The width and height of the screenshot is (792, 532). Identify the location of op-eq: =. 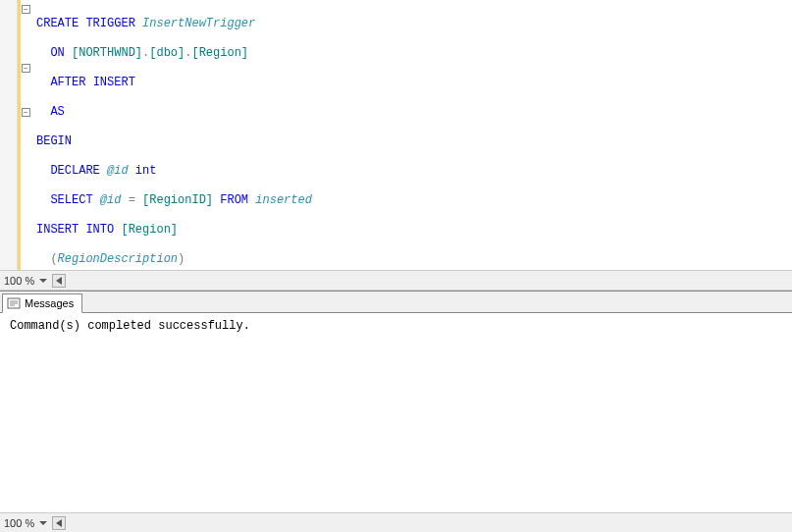
(132, 200).